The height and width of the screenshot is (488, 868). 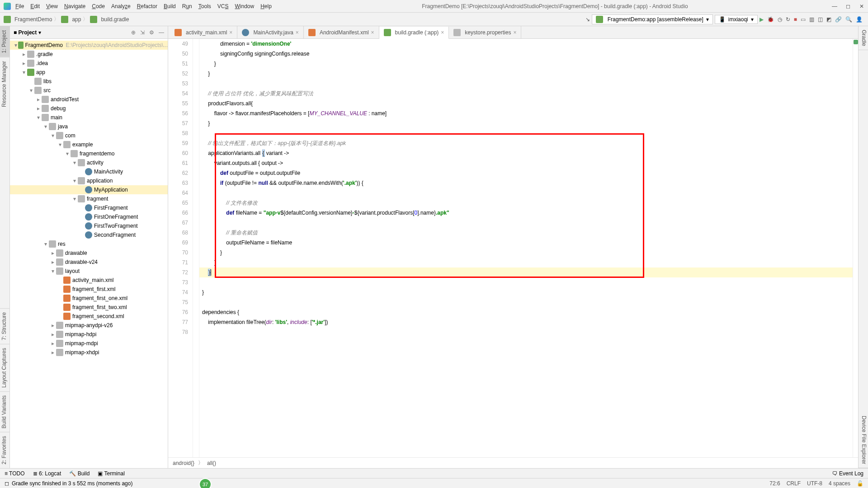 What do you see at coordinates (780, 19) in the screenshot?
I see `profile-icon: ◷` at bounding box center [780, 19].